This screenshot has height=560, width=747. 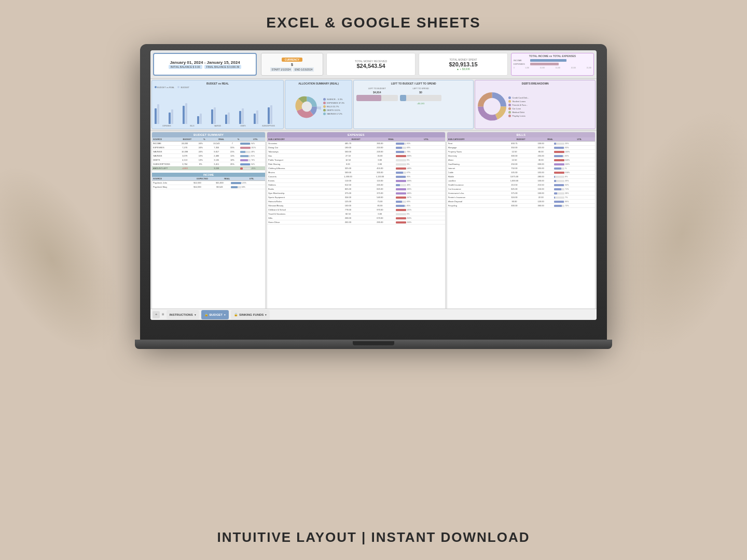 I want to click on exp-row: Skincare/Beauty100.0085.0085%, so click(x=356, y=206).